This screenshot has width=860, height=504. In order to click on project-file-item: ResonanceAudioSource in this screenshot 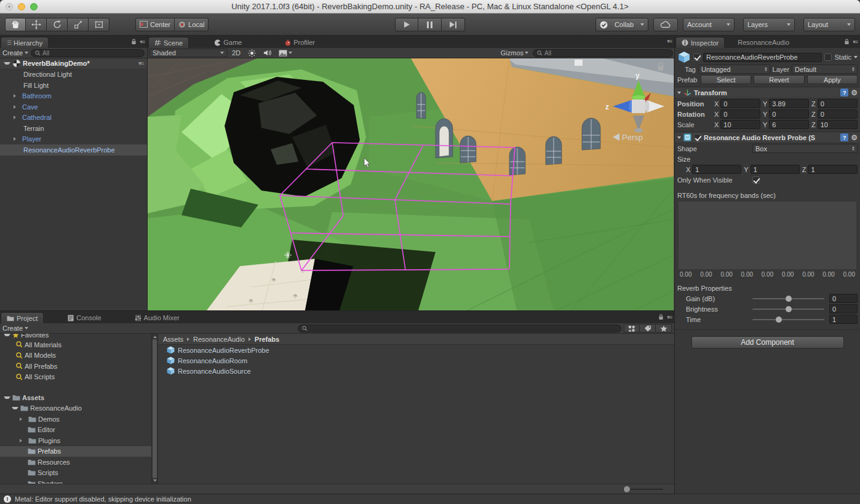, I will do `click(416, 371)`.